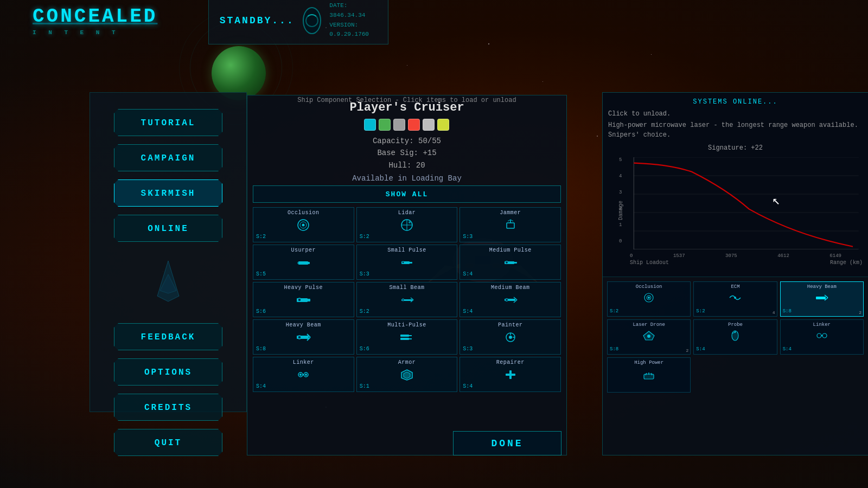  I want to click on chart-x-axis-label: Range (km), so click(846, 262).